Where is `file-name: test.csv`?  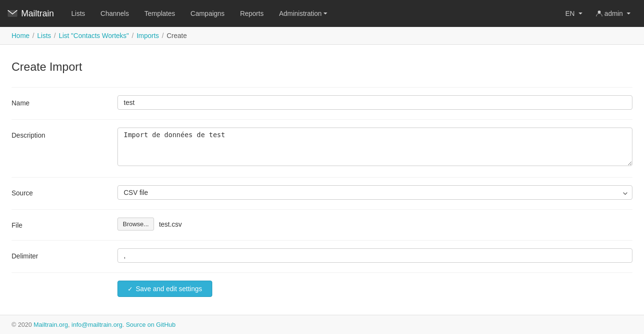 file-name: test.csv is located at coordinates (170, 224).